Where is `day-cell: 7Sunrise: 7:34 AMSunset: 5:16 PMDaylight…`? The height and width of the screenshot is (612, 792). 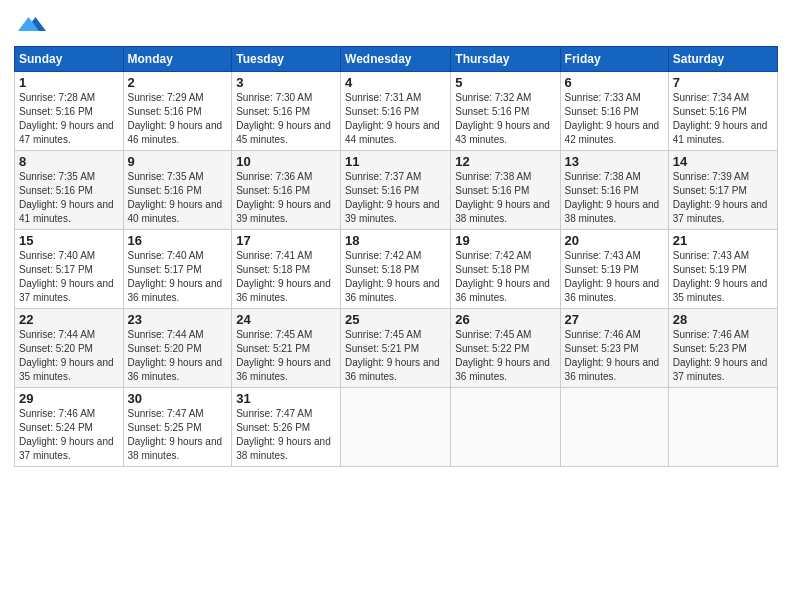 day-cell: 7Sunrise: 7:34 AMSunset: 5:16 PMDaylight… is located at coordinates (722, 112).